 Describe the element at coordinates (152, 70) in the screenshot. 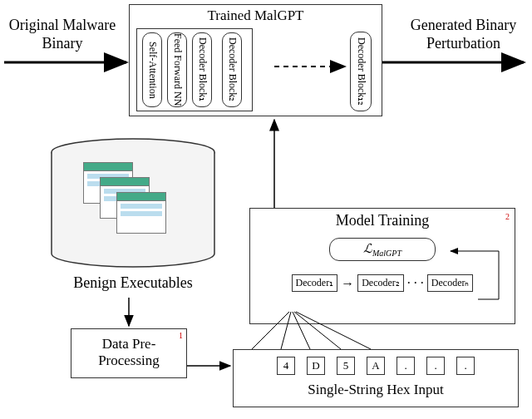

I see `self-attention-block: Self-Attention` at that location.